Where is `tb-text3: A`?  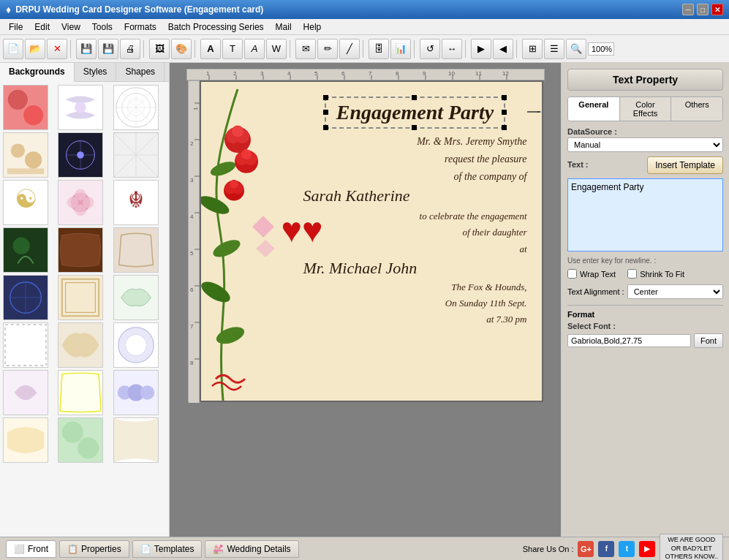 tb-text3: A is located at coordinates (254, 49).